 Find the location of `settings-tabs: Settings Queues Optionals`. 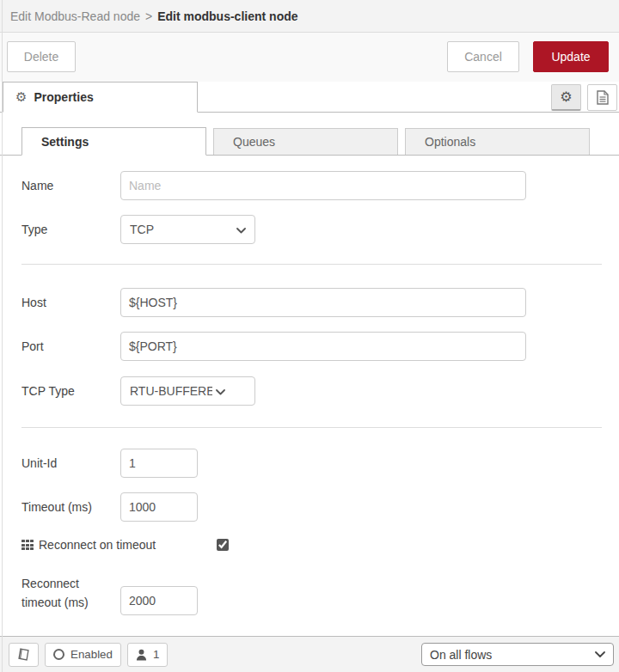

settings-tabs: Settings Queues Optionals is located at coordinates (310, 141).